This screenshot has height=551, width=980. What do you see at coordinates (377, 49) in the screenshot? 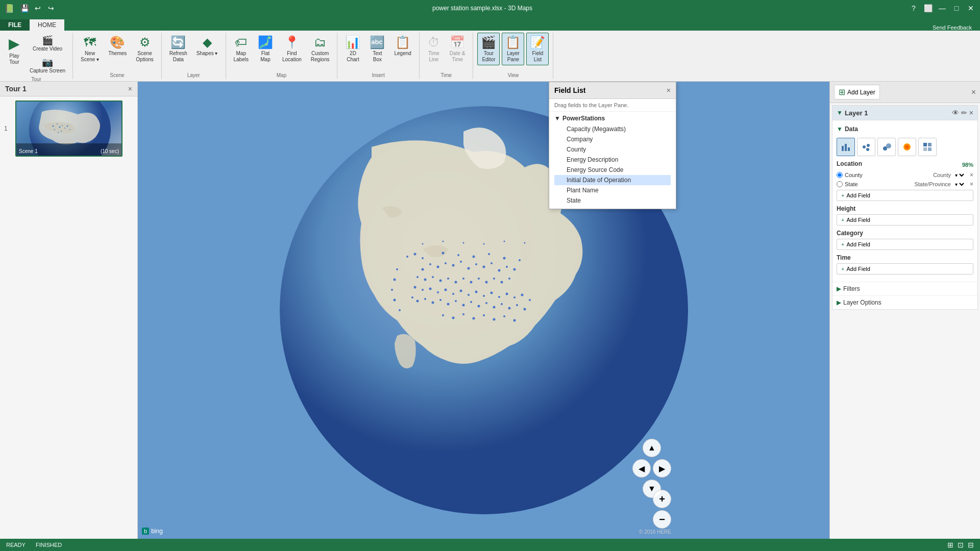
I see `text-box-button: 🔤 TextBox` at bounding box center [377, 49].